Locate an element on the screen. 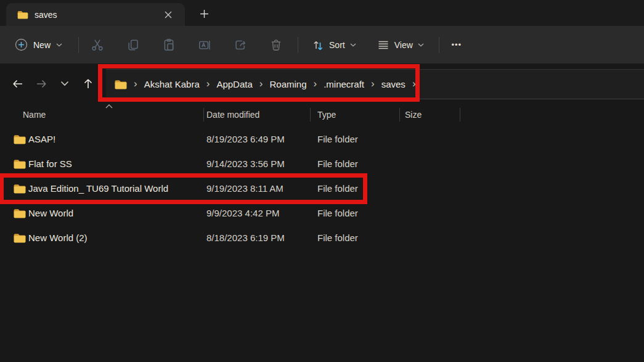 The height and width of the screenshot is (362, 644). tab-saves: saves is located at coordinates (96, 15).